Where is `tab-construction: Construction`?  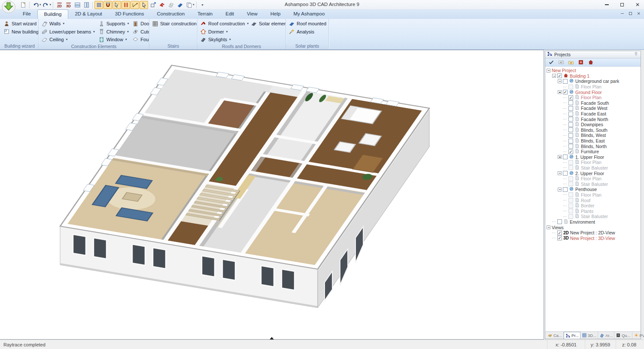 tab-construction: Construction is located at coordinates (171, 14).